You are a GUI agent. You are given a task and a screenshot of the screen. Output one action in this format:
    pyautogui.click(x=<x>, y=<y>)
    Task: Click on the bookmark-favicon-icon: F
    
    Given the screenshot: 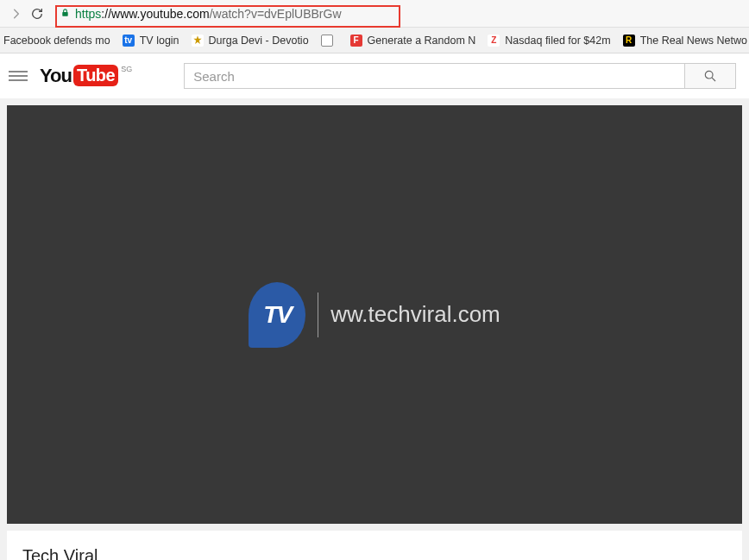 What is the action you would take?
    pyautogui.click(x=356, y=41)
    